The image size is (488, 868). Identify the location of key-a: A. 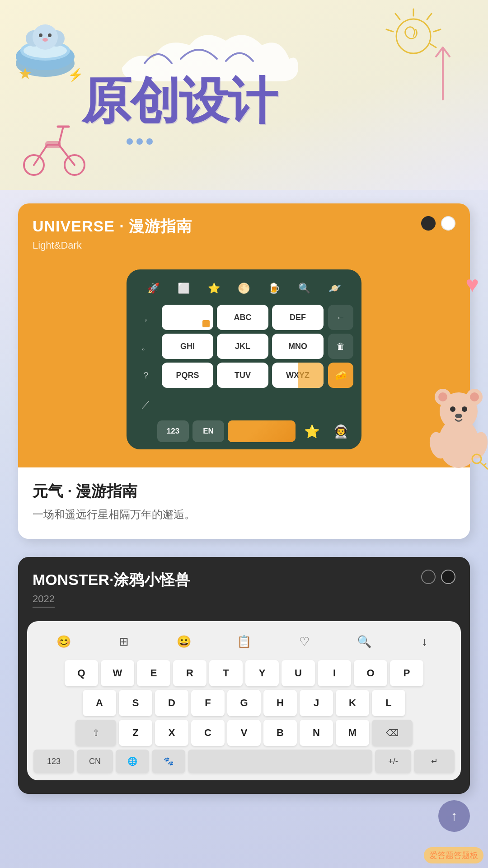
(99, 703).